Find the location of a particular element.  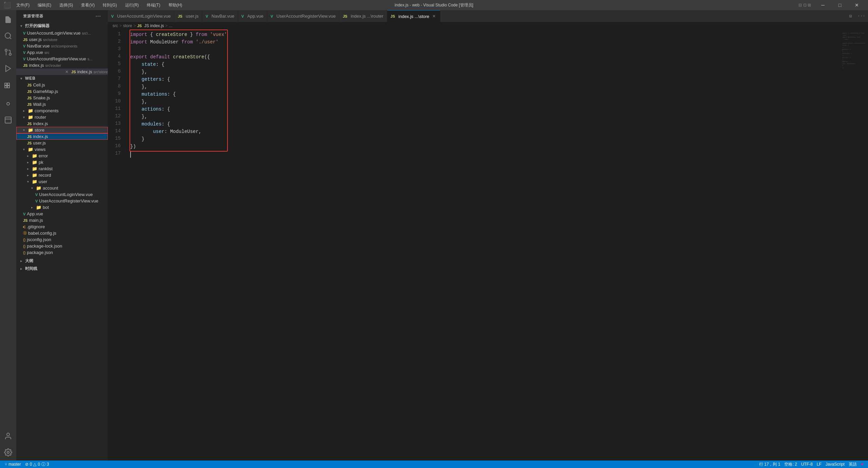

cursor-position: 行 17，列 1 is located at coordinates (770, 464).